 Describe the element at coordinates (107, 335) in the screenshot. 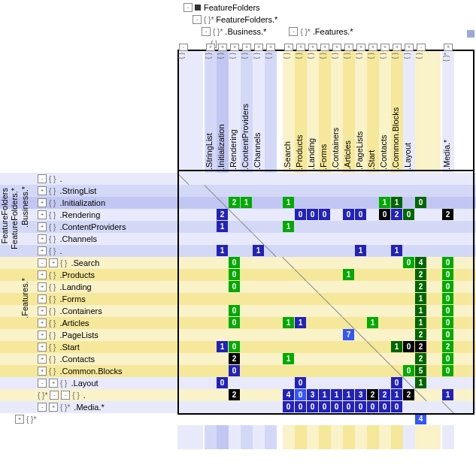

I see `row-item: +{ }.PageLists` at that location.